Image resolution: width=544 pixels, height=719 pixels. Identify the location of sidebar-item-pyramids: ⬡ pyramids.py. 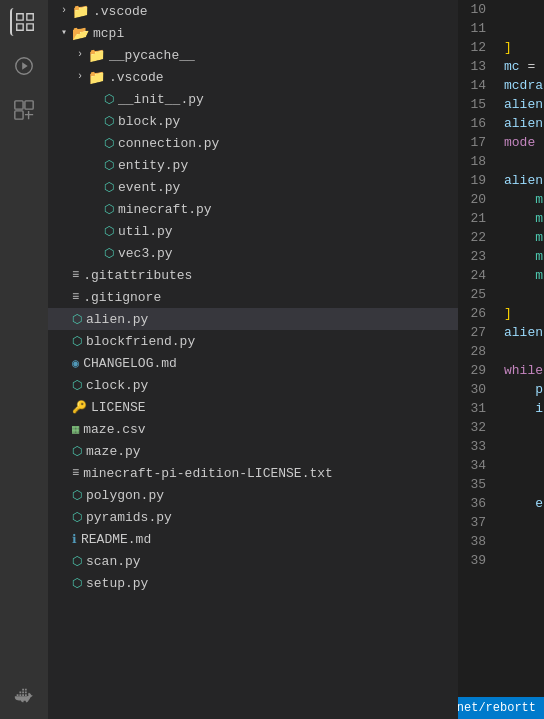
(253, 517).